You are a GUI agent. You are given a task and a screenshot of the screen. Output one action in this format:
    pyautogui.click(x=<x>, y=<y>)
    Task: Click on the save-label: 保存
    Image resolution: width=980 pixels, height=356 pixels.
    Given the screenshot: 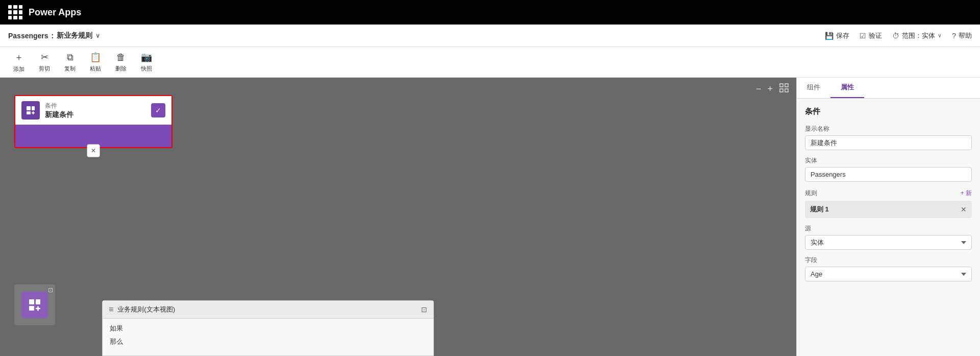 What is the action you would take?
    pyautogui.click(x=843, y=36)
    